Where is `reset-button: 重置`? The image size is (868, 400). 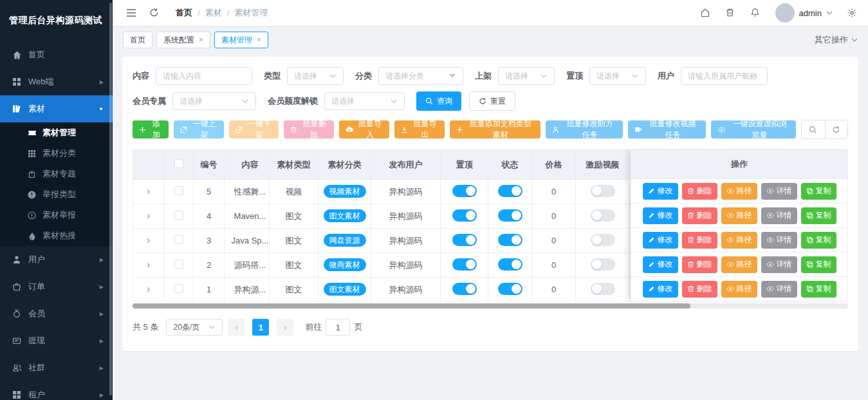 reset-button: 重置 is located at coordinates (492, 101).